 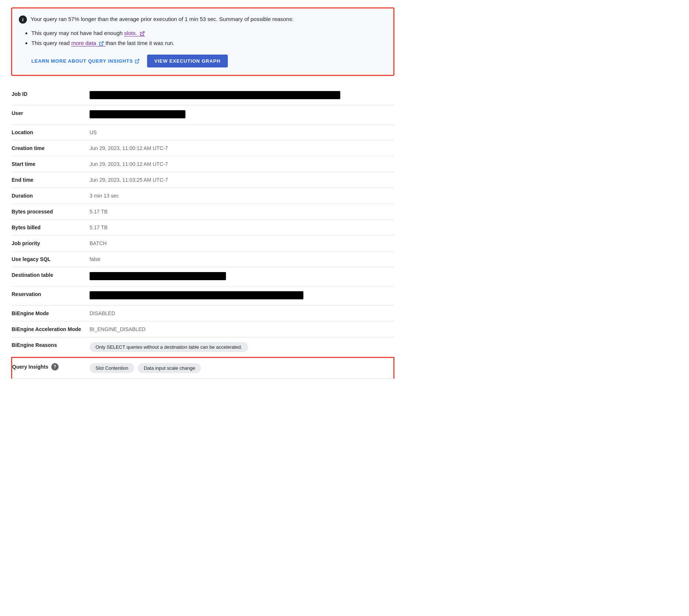 I want to click on biengine-reasons-chip: Only SELECT queries without a destinatio…, so click(x=169, y=347).